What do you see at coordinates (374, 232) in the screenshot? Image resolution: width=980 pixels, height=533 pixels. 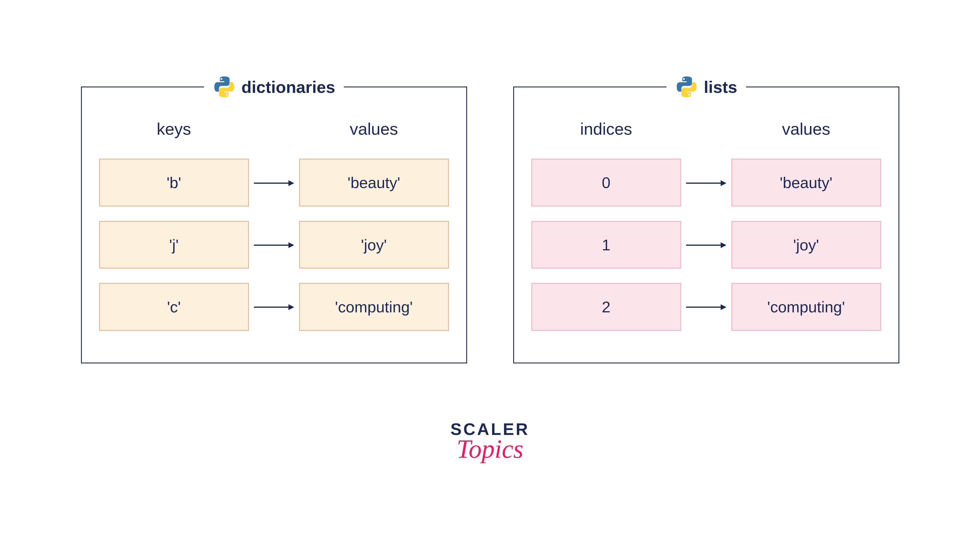 I see `dict-values-column: values 'beauty' 'joy' 'computing'` at bounding box center [374, 232].